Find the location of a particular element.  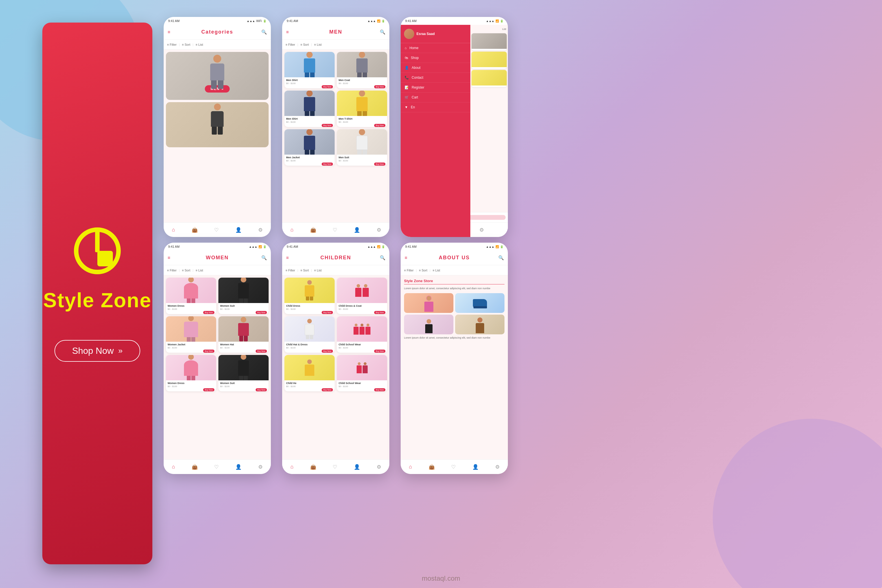

product-card: Women Jacket $0 - $100 Buy Now is located at coordinates (191, 334).